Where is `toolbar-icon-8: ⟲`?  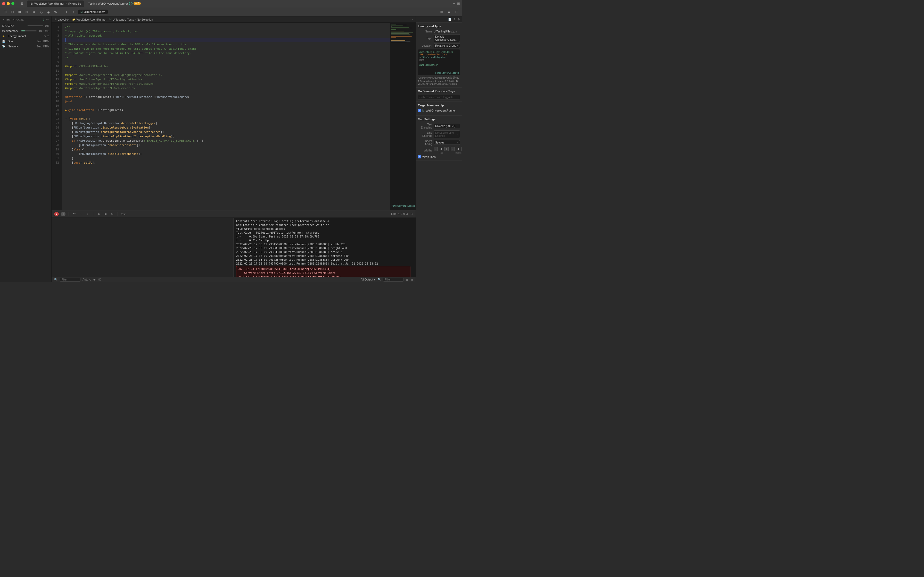
toolbar-icon-8: ⟲ is located at coordinates (56, 12).